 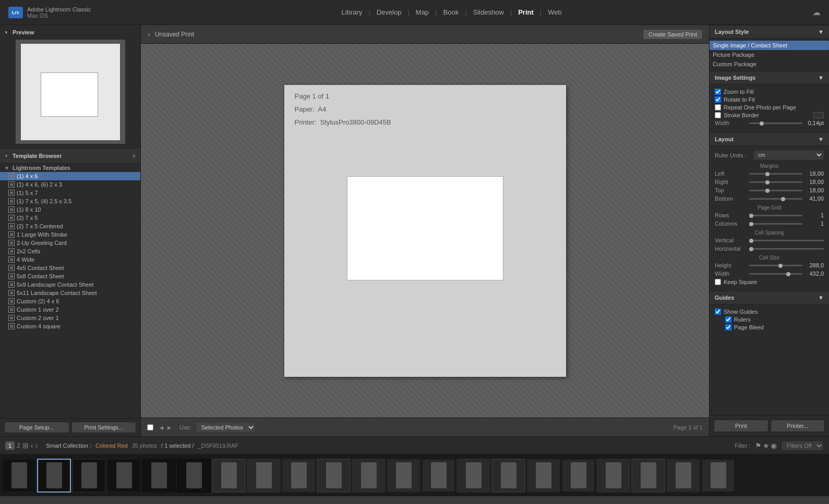 What do you see at coordinates (718, 92) in the screenshot?
I see `zoom-to-fill-checkbox` at bounding box center [718, 92].